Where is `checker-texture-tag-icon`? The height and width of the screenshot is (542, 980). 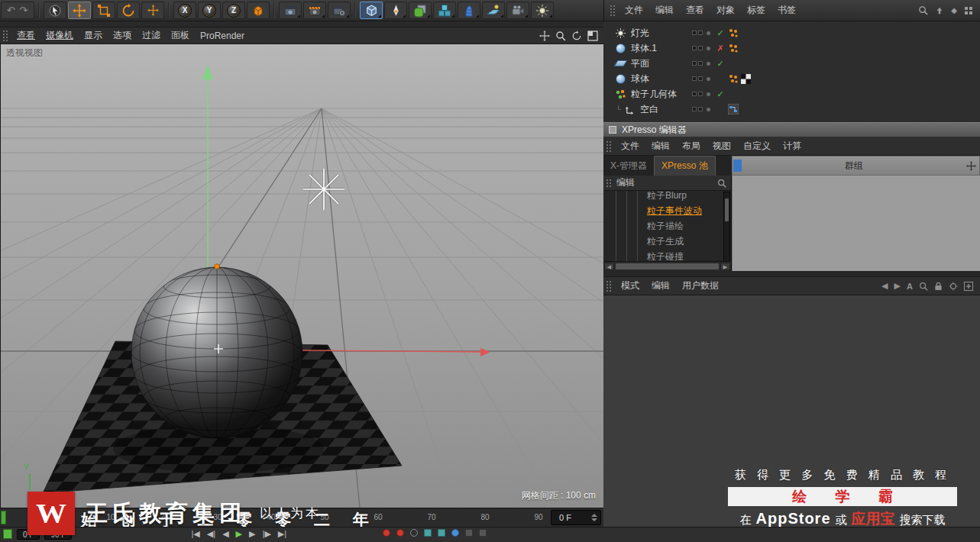 checker-texture-tag-icon is located at coordinates (746, 79).